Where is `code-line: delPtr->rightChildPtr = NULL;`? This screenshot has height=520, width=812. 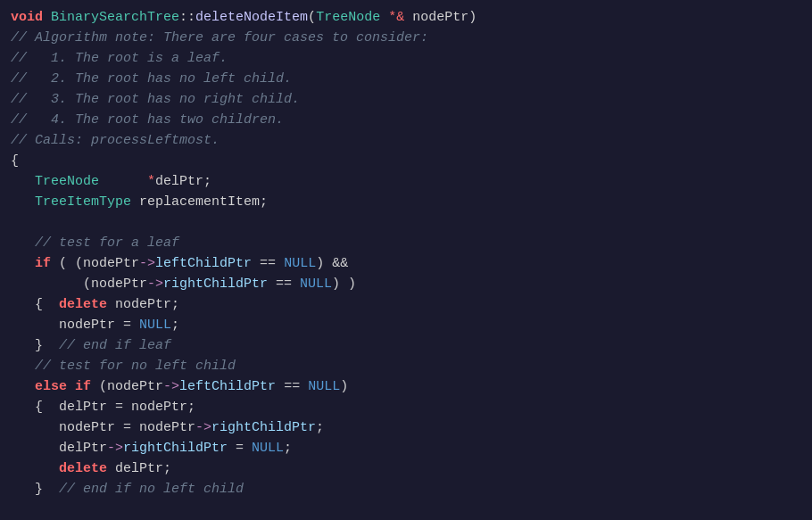 code-line: delPtr->rightChildPtr = NULL; is located at coordinates (406, 448).